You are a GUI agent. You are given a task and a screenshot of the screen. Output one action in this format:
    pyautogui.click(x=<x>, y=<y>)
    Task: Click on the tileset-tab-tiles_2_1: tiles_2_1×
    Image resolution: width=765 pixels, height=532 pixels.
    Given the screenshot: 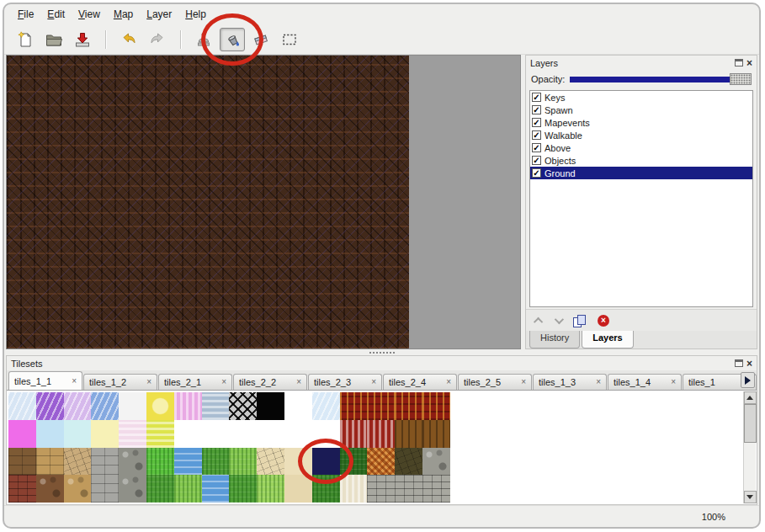 What is the action you would take?
    pyautogui.click(x=195, y=382)
    